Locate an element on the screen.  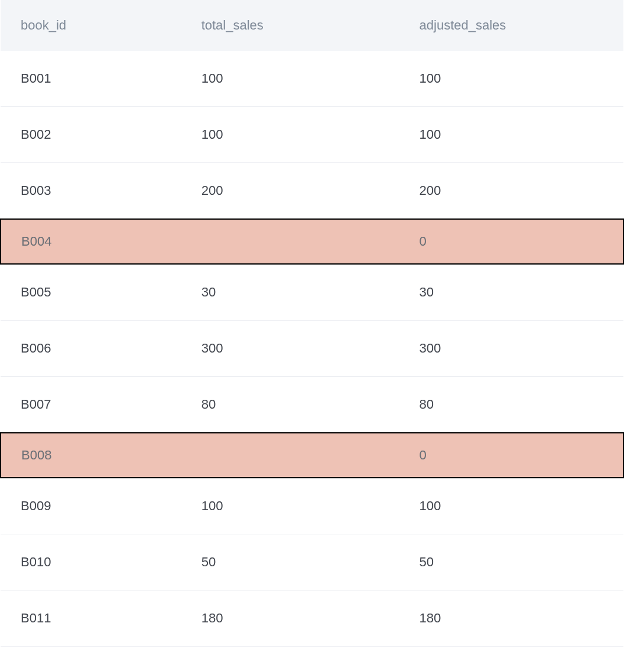
cell-book-id: B004 is located at coordinates (91, 242).